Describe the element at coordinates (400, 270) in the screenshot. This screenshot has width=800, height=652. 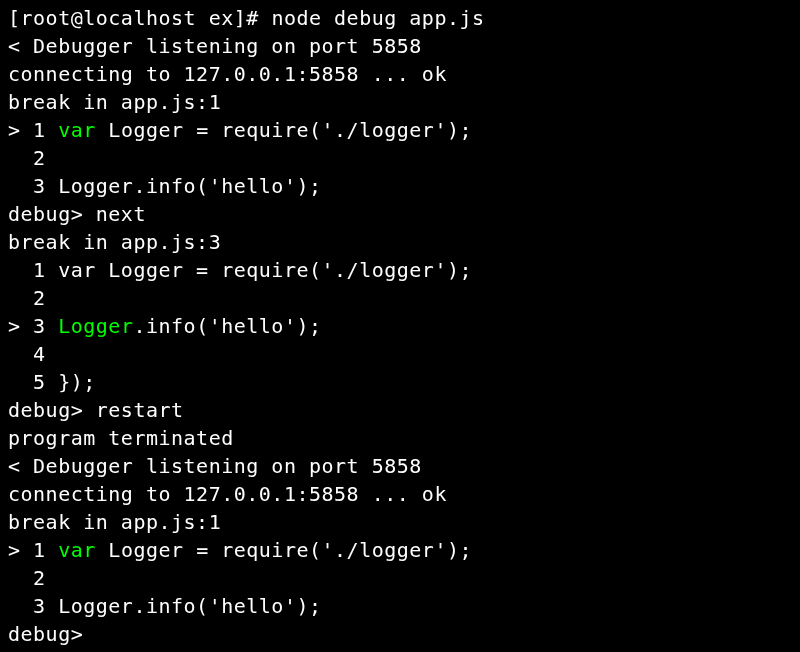
I see `code-line: 1 var Logger = require('./logger');` at that location.